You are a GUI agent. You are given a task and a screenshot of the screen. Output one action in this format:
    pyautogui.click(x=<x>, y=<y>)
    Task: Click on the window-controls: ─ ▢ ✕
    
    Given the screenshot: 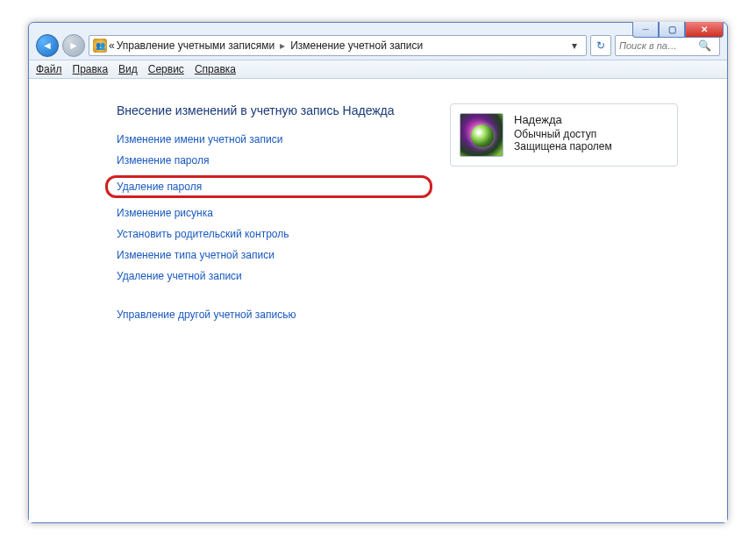 What is the action you would take?
    pyautogui.click(x=678, y=30)
    